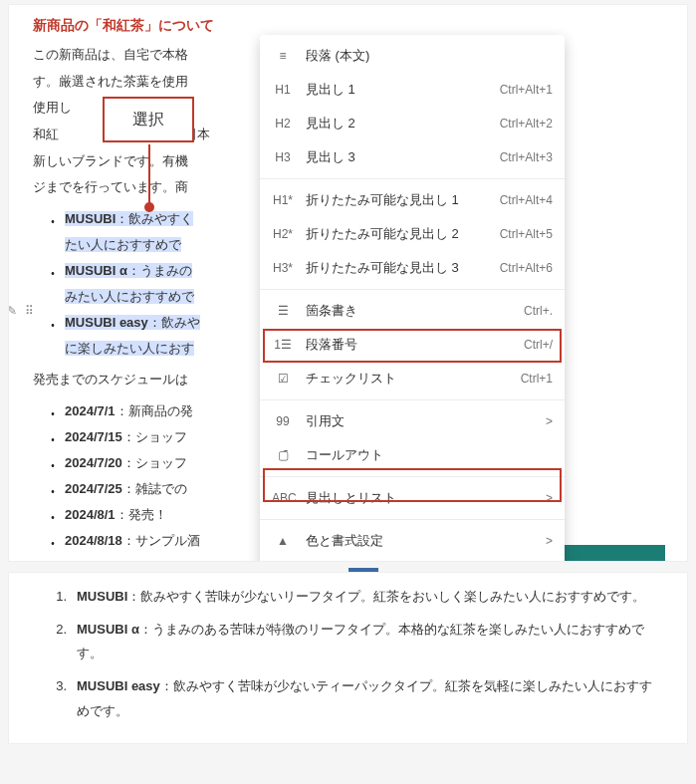 Image resolution: width=696 pixels, height=784 pixels. I want to click on doc-heading: 新商品の「和紅茶」について, so click(348, 26).